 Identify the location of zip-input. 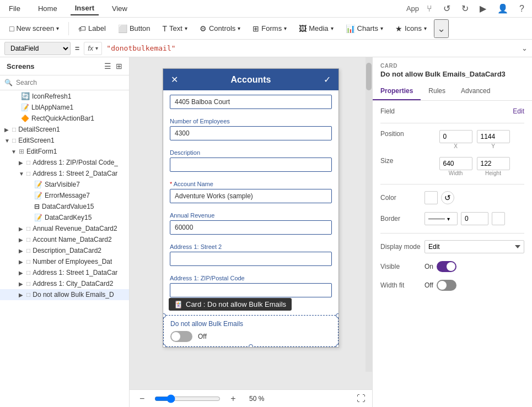
(251, 290).